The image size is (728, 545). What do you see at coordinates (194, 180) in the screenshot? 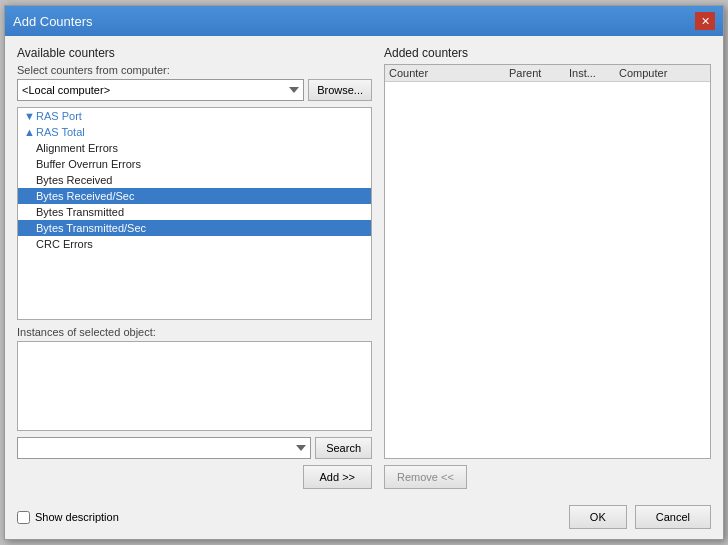
I see `counters-list: ▼RAS Port▲RAS Total Alignment Errors Buf…` at bounding box center [194, 180].